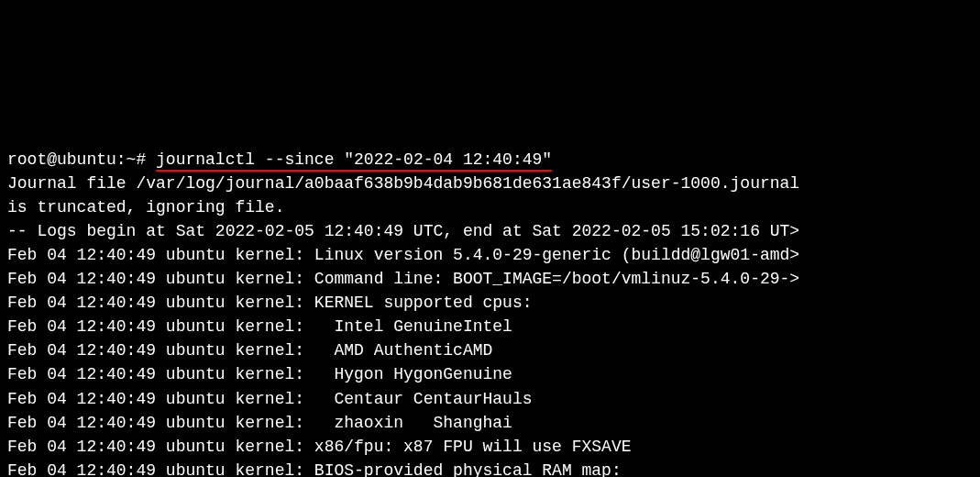  What do you see at coordinates (490, 468) in the screenshot?
I see `log-line: Feb 04 12:40:49 ubuntu kernel: BIOS-prov…` at bounding box center [490, 468].